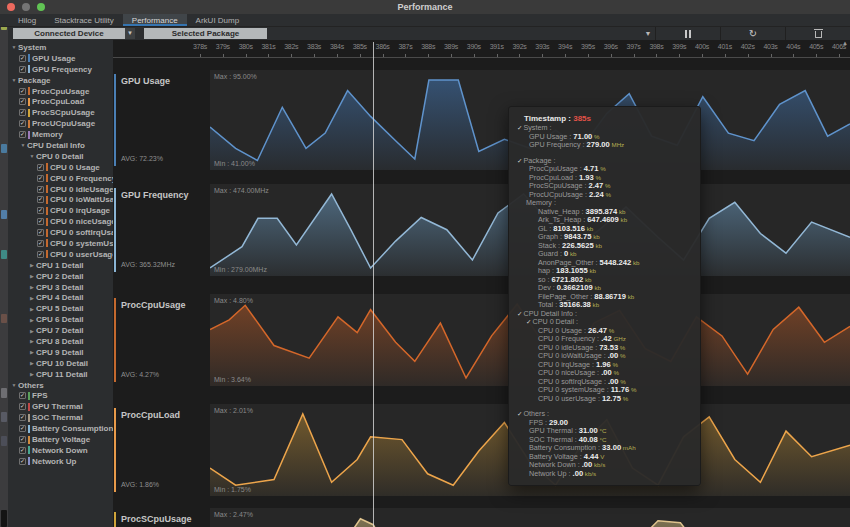 The width and height of the screenshot is (850, 527). I want to click on sidebar-item-gpu-thermal: ✓GPU Thermal, so click(60, 406).